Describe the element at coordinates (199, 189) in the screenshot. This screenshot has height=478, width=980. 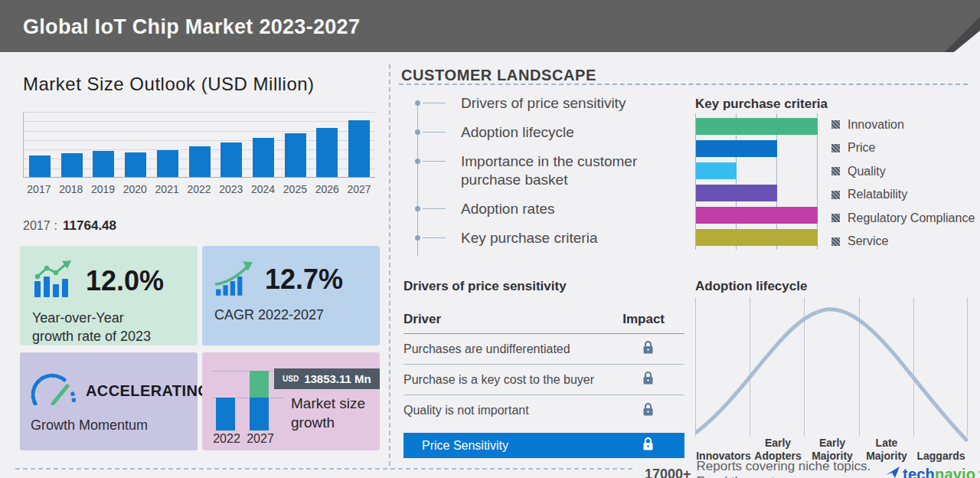
I see `year-label: 2022` at that location.